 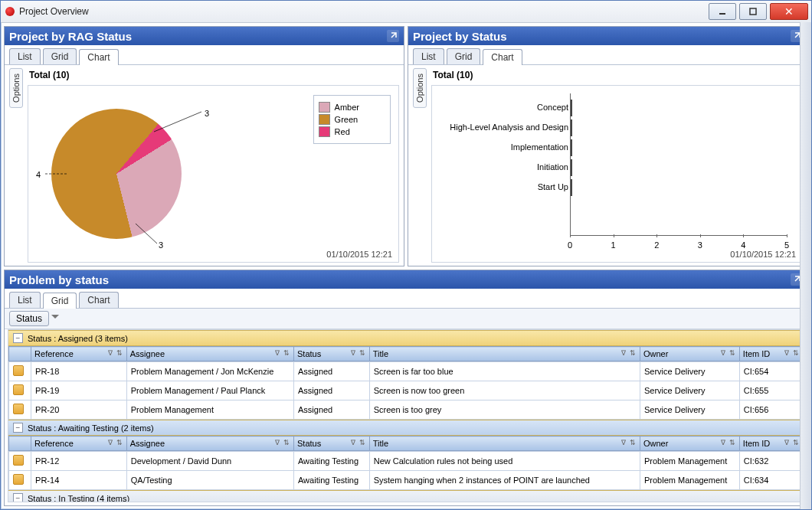 What do you see at coordinates (539, 147) in the screenshot?
I see `bar-category-label: Implementation` at bounding box center [539, 147].